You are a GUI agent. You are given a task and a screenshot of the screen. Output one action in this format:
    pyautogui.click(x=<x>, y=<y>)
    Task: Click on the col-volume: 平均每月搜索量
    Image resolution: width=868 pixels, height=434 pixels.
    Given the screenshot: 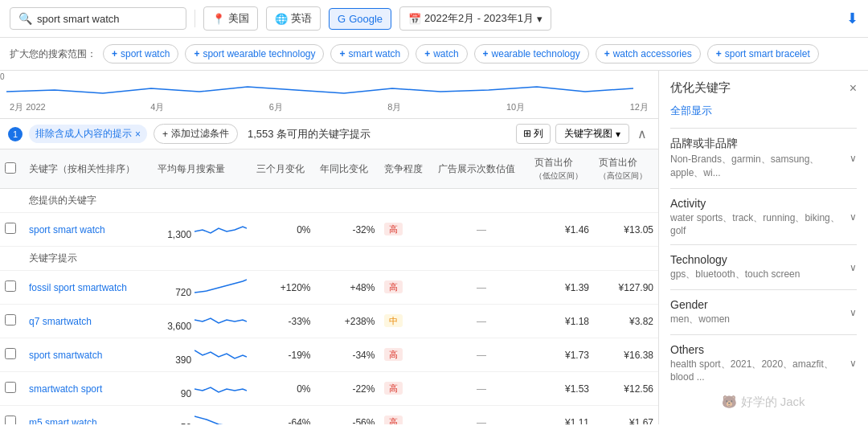 What is the action you would take?
    pyautogui.click(x=203, y=169)
    